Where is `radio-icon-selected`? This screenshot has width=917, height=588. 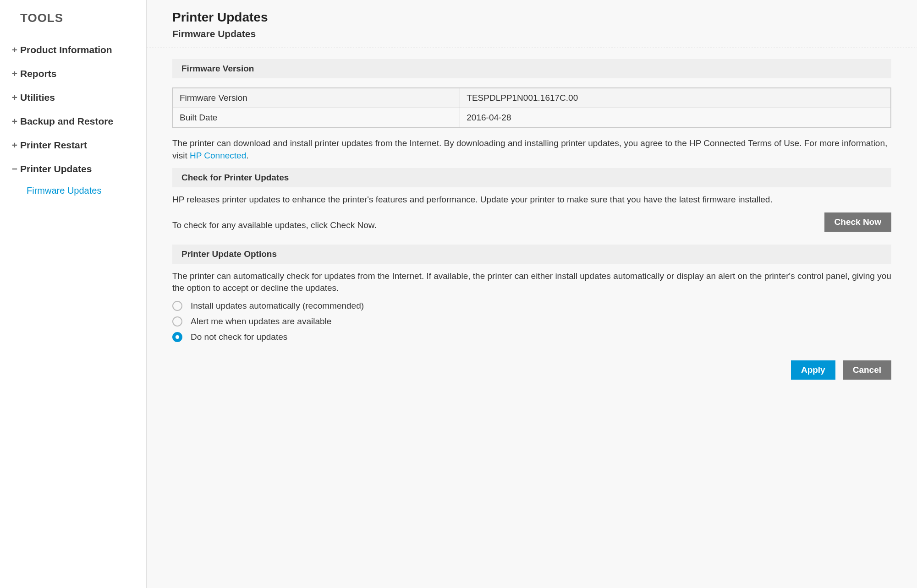
radio-icon-selected is located at coordinates (177, 337).